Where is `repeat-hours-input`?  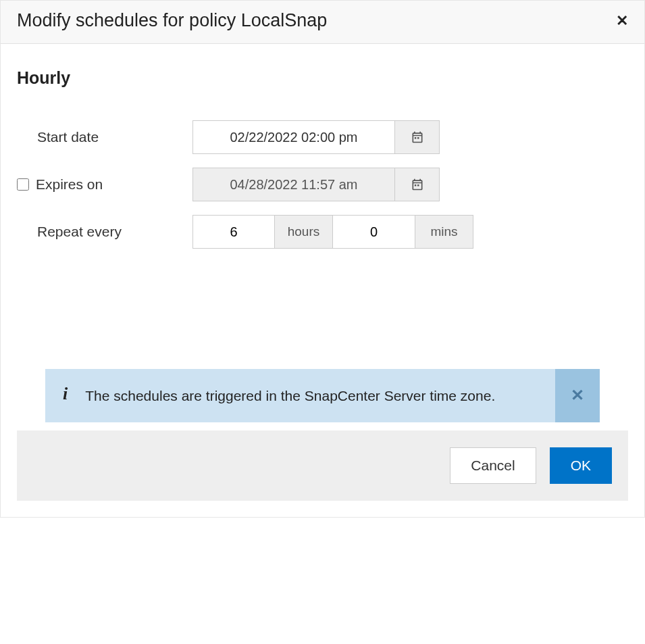 repeat-hours-input is located at coordinates (234, 232).